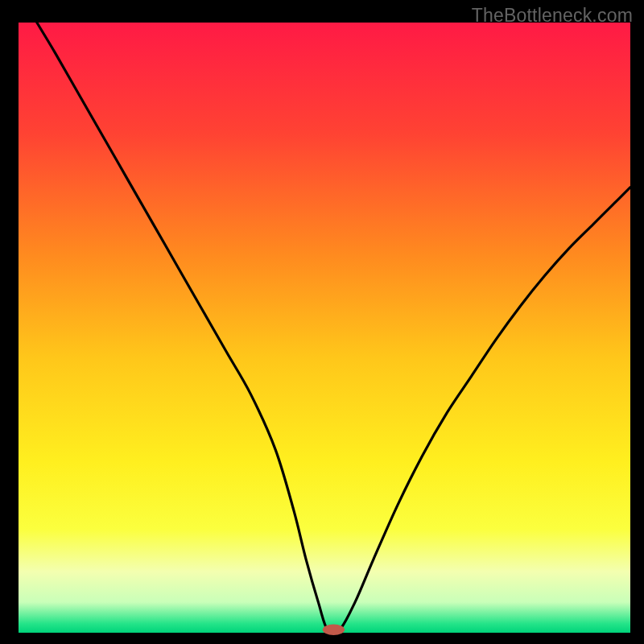  What do you see at coordinates (552, 16) in the screenshot?
I see `watermark-text: TheBottleneck.com` at bounding box center [552, 16].